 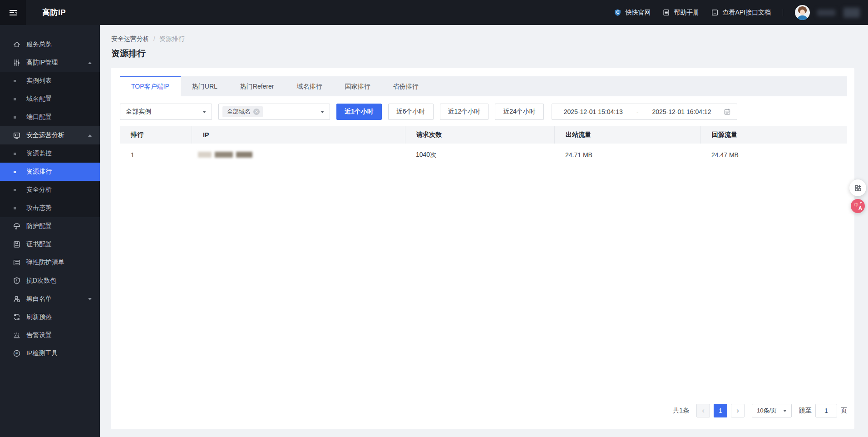 What do you see at coordinates (50, 81) in the screenshot?
I see `sidebar-item-2: 实例列表` at bounding box center [50, 81].